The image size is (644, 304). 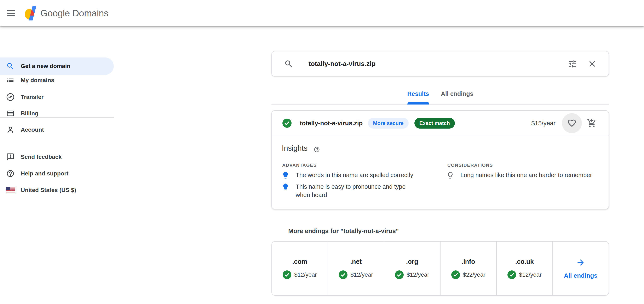 I want to click on heart-icon, so click(x=572, y=123).